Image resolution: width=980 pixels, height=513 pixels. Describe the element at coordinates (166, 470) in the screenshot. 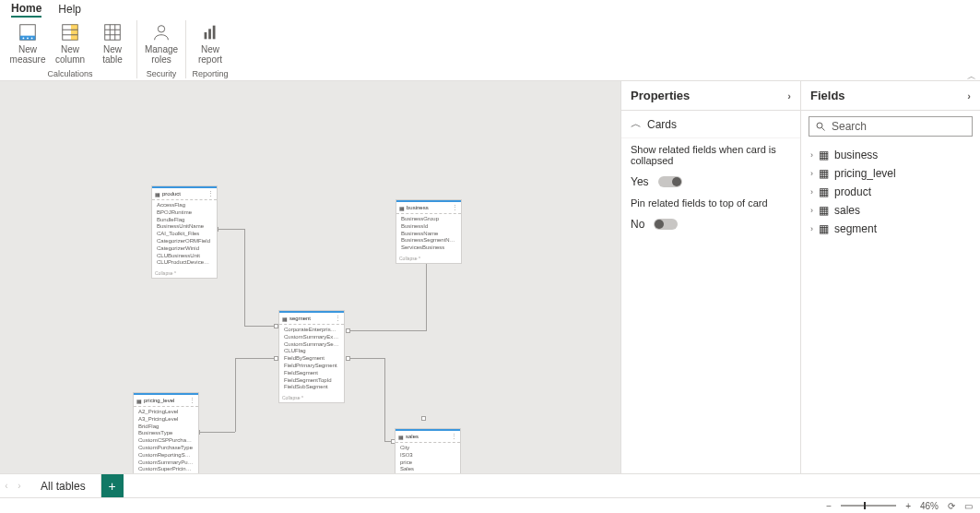

I see `field-item: CustomSuperPricingLevel` at that location.